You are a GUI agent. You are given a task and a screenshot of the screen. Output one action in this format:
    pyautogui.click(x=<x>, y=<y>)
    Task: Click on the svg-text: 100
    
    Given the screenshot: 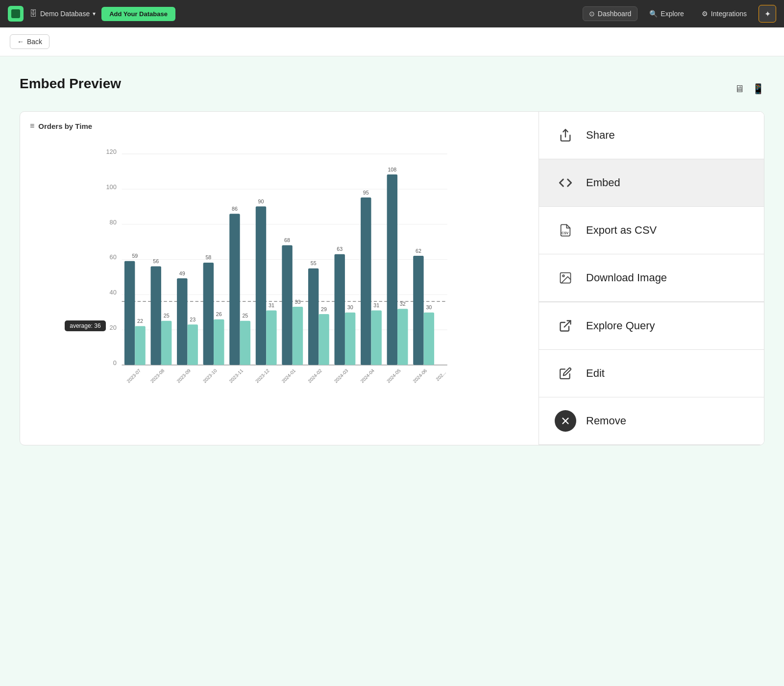 What is the action you would take?
    pyautogui.click(x=111, y=187)
    